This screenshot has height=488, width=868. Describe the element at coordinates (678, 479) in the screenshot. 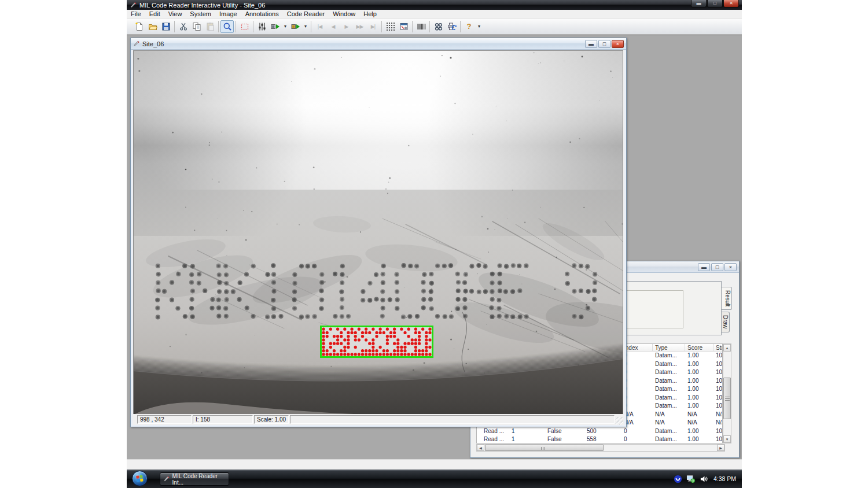

I see `tray-app-icon` at that location.